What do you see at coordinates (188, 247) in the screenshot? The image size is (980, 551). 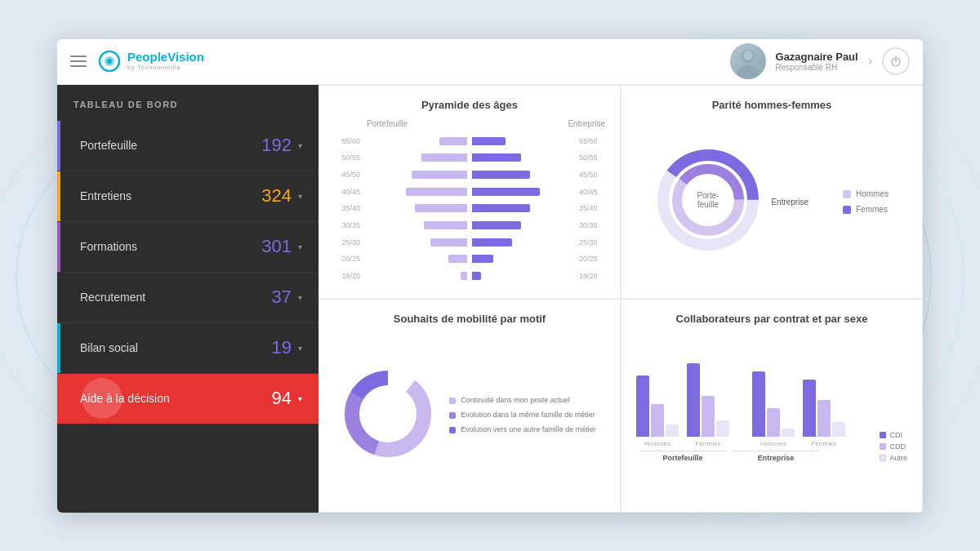 I see `sidebar-item-formations: Formations 301 ▾` at bounding box center [188, 247].